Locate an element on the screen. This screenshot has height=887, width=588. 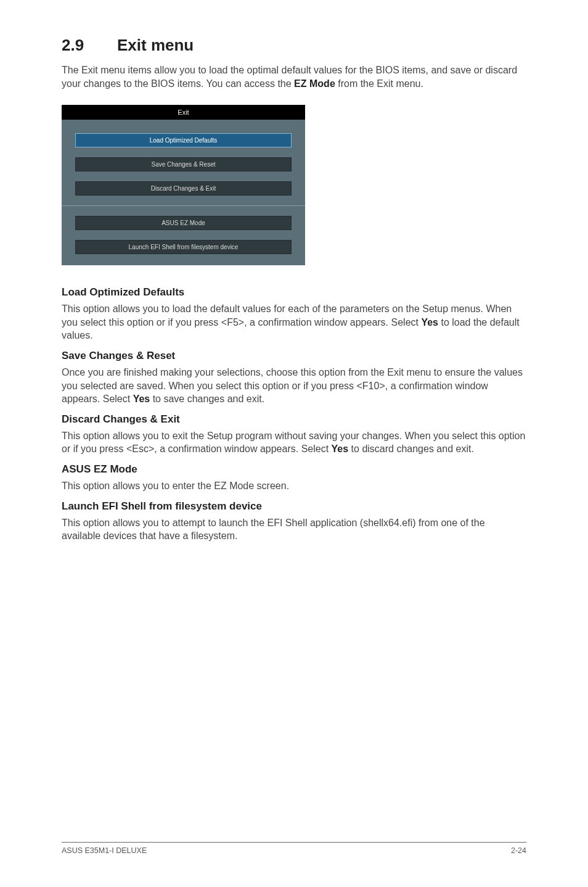
discard-changes-exit-button: Discard Changes & Exit is located at coordinates (184, 189).